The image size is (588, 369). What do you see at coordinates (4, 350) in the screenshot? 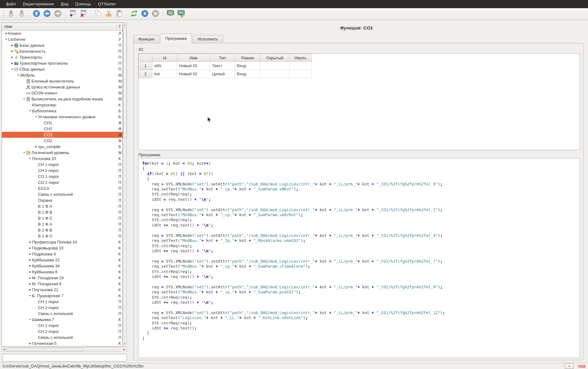
I see `scroll-left-icon: ◀` at bounding box center [4, 350].